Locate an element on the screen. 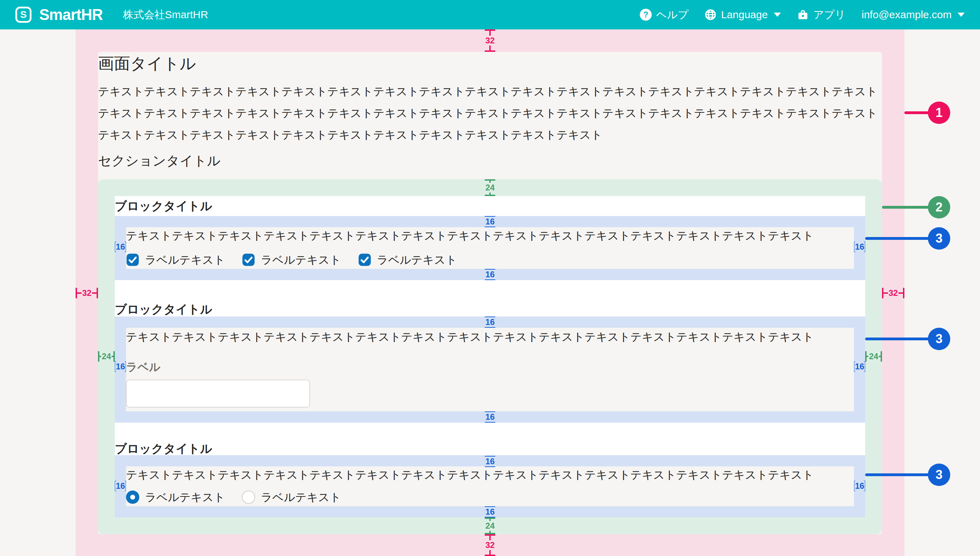 Image resolution: width=980 pixels, height=556 pixels. input-label: ラベル is located at coordinates (490, 367).